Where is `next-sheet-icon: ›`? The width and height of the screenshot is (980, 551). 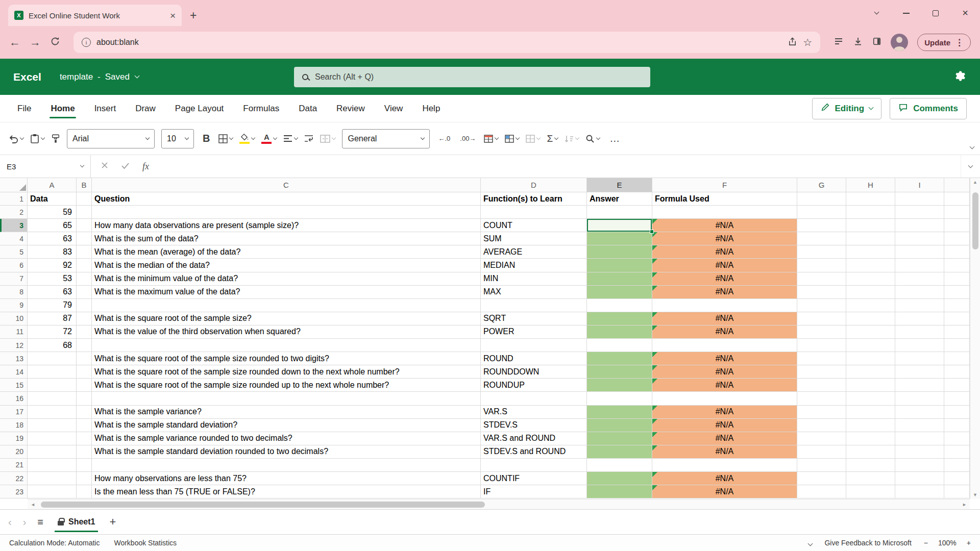 next-sheet-icon: › is located at coordinates (24, 522).